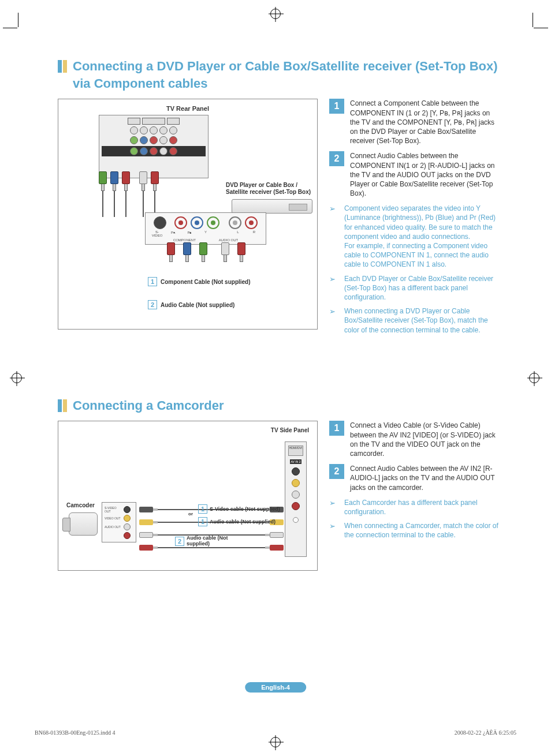 This screenshot has width=551, height=756. Describe the element at coordinates (485, 733) in the screenshot. I see `footer-right: 2008-02-22 ¿ÀÈÄ 6:25:05` at that location.